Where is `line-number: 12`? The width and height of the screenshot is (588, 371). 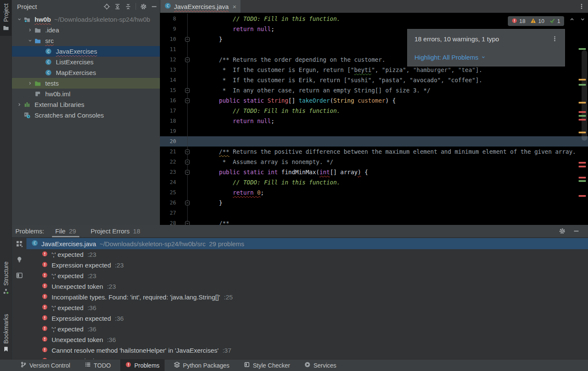 line-number: 12 is located at coordinates (170, 60).